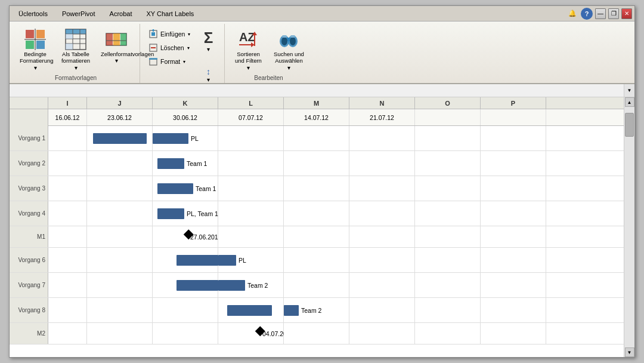  I want to click on format-label: Format, so click(171, 61).